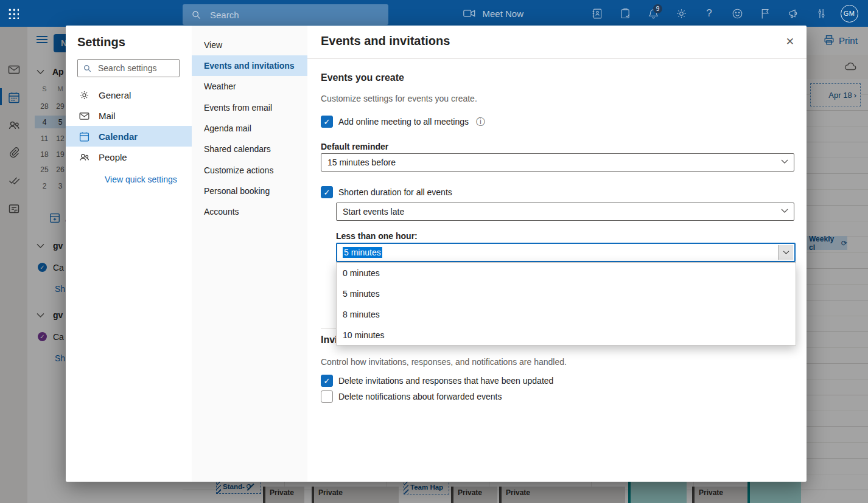 This screenshot has width=868, height=503. I want to click on option-10-minutes: 10 minutes, so click(566, 335).